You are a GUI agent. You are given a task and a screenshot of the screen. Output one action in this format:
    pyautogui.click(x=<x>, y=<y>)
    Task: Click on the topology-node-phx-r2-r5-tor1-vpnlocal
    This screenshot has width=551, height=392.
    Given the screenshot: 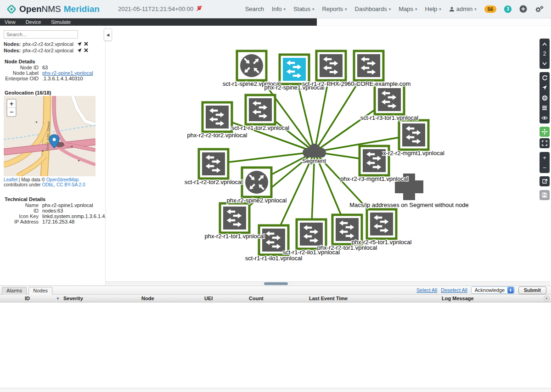 What is the action you would take?
    pyautogui.click(x=382, y=224)
    